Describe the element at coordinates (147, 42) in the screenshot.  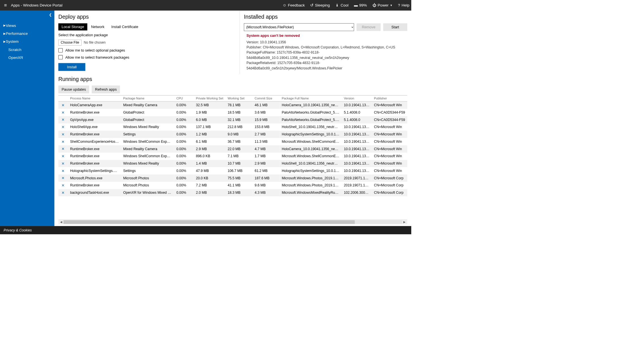
I see `deploy-apps-pane: Deploy apps Local StorageNetworkInstall …` at that location.